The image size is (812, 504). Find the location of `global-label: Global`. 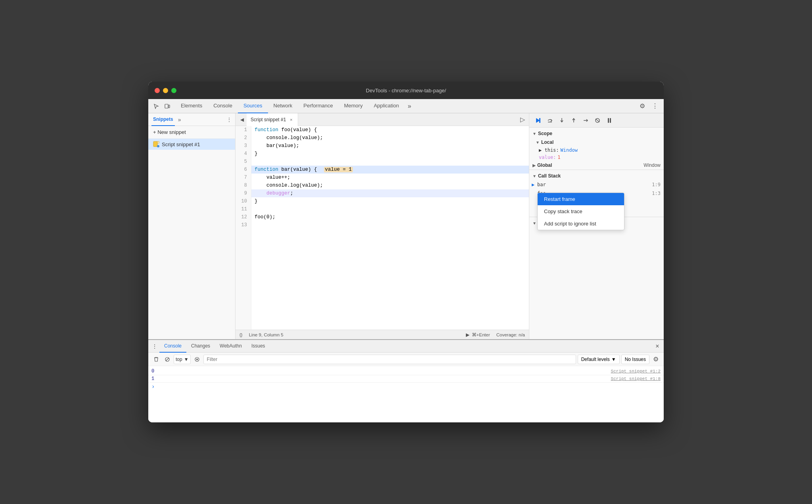

global-label: Global is located at coordinates (545, 165).